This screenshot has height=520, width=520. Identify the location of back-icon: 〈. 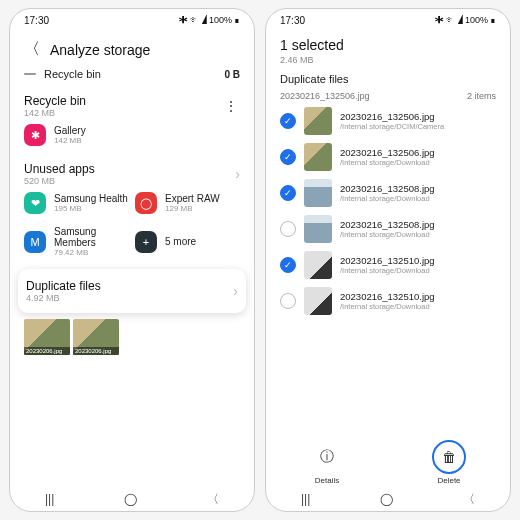
(32, 50).